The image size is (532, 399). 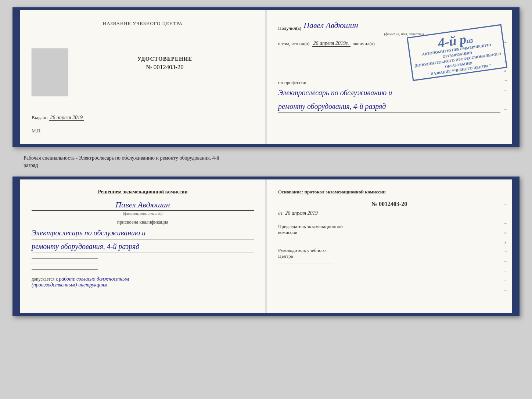 What do you see at coordinates (143, 222) in the screenshot?
I see `prisvoena-label: присвоена квалификация` at bounding box center [143, 222].